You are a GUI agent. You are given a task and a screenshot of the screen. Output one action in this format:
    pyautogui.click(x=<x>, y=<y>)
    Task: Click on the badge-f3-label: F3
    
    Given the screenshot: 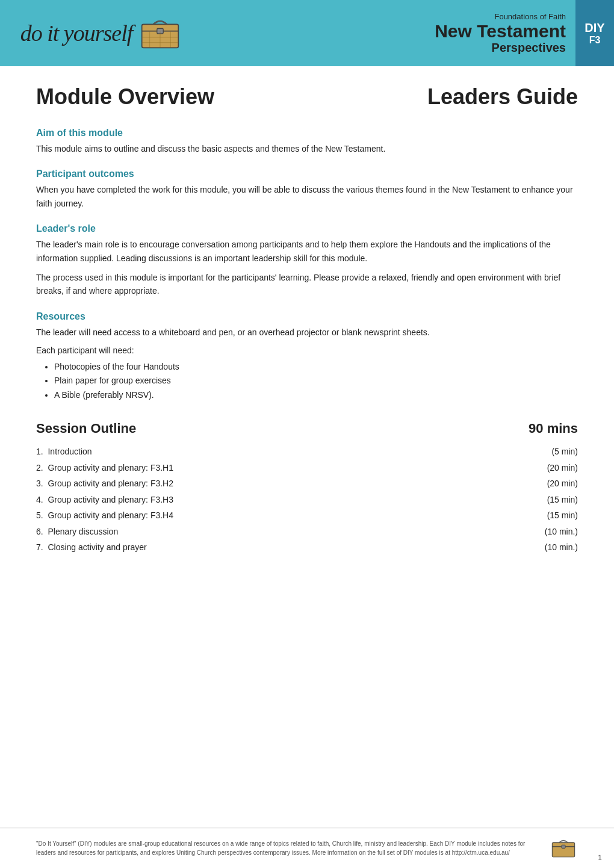 What is the action you would take?
    pyautogui.click(x=595, y=40)
    